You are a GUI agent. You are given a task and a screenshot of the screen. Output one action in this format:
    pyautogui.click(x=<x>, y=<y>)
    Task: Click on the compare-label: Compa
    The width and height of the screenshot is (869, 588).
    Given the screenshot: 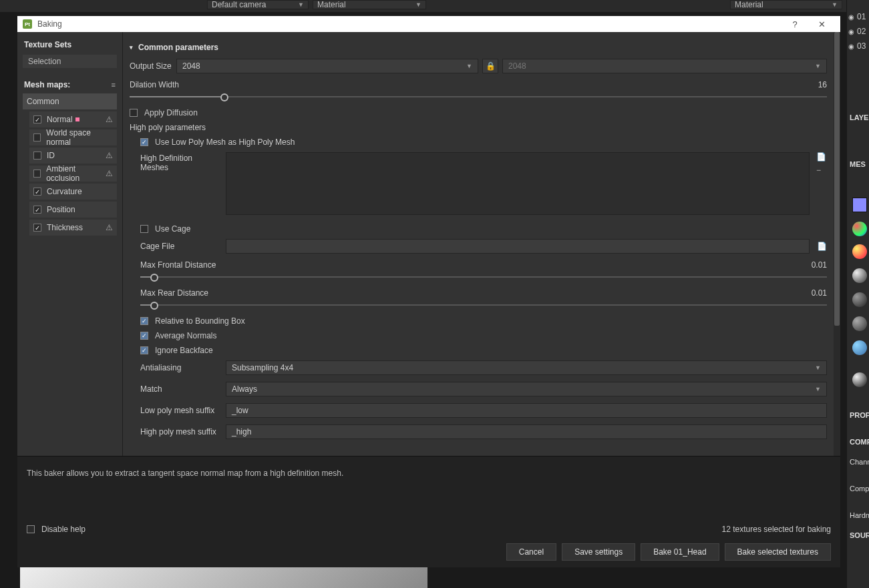 What is the action you would take?
    pyautogui.click(x=859, y=489)
    